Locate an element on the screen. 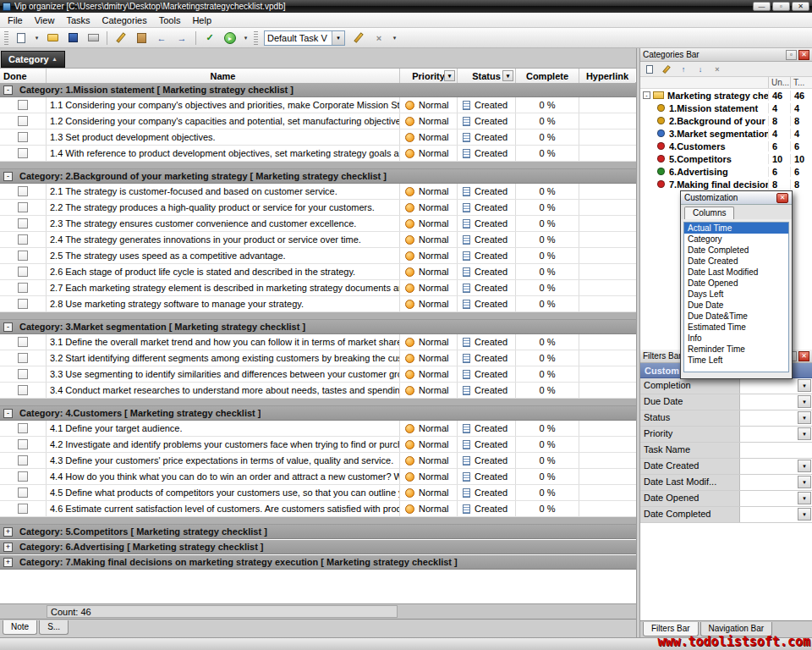 The height and width of the screenshot is (650, 812). move-category-down-button: ↓ is located at coordinates (700, 69).